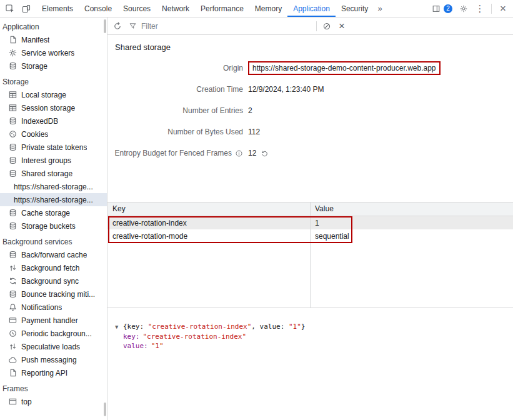  Describe the element at coordinates (54, 26) in the screenshot. I see `sidebar-section-application: Application` at that location.